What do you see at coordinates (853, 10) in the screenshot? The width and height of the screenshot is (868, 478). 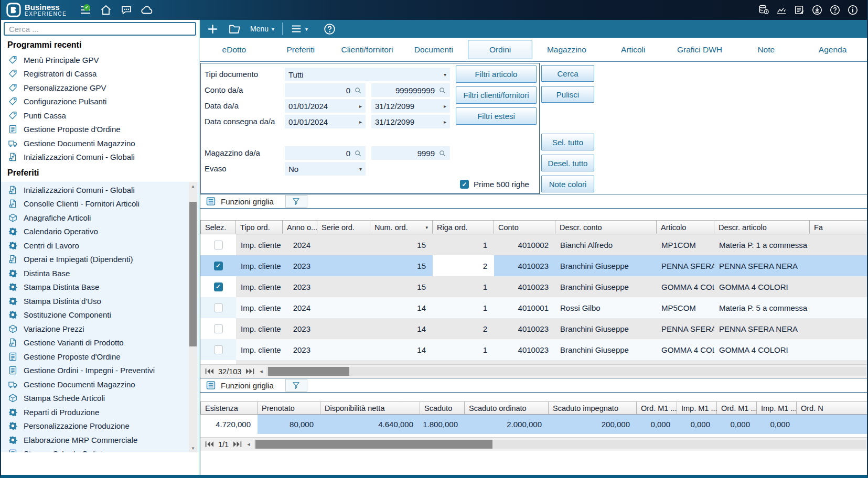 I see `info-bubble-icon` at bounding box center [853, 10].